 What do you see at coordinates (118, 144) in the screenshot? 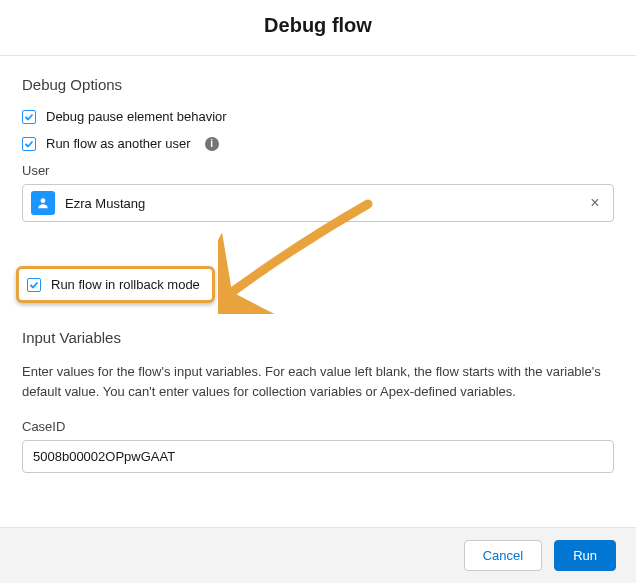
I see `option-run-as-user-label: Run flow as another user` at bounding box center [118, 144].